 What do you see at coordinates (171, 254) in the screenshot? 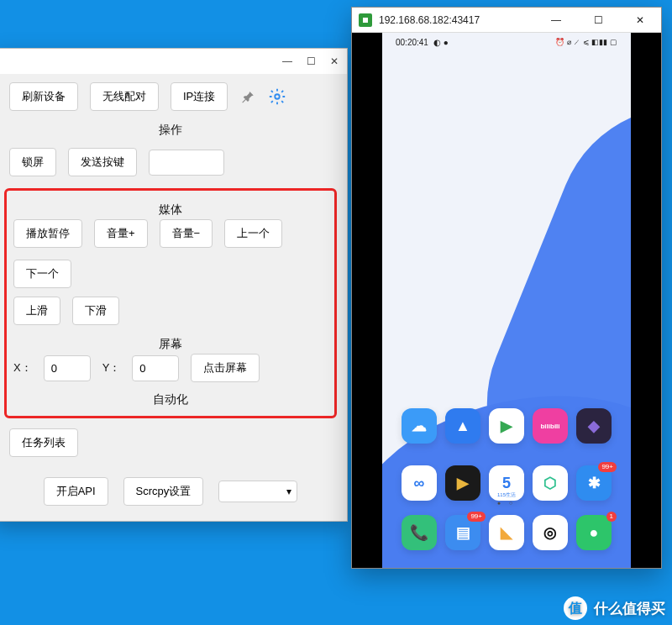
I see `media-row-1: 播放暂停 音量+ 音量− 上一个 下一个` at bounding box center [171, 254].